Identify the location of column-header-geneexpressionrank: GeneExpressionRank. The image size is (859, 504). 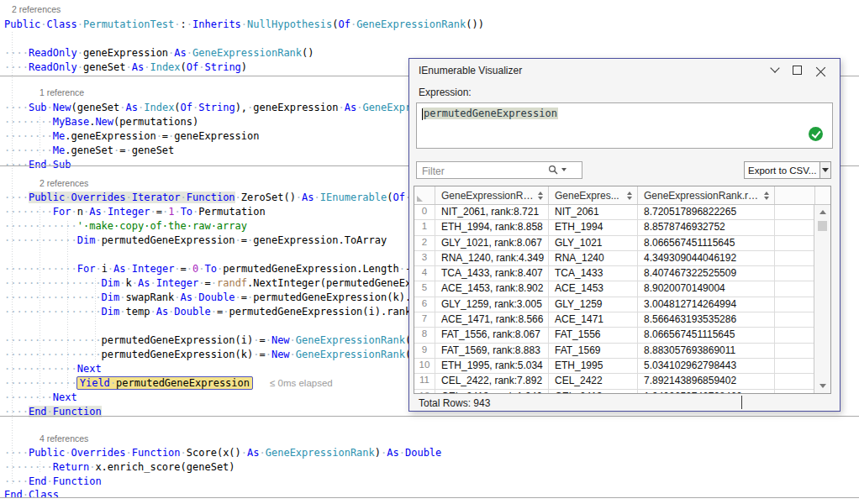
(493, 195).